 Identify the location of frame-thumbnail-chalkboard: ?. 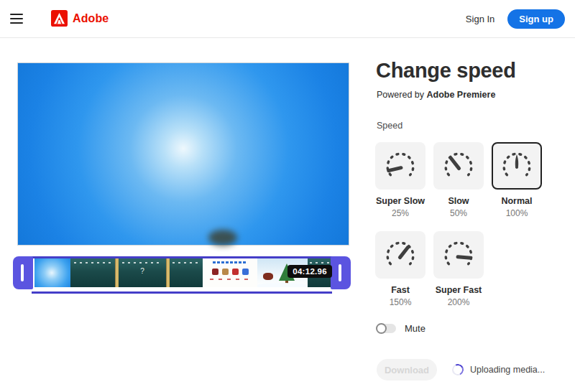
(142, 273).